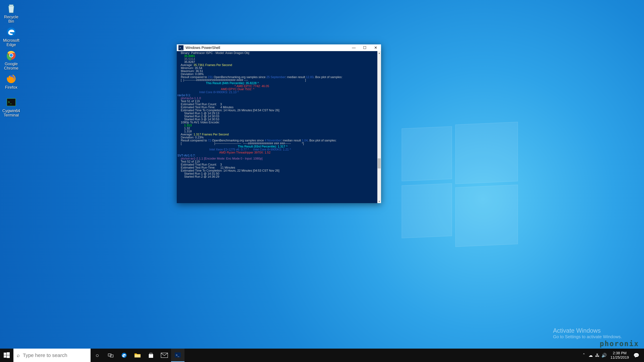 The image size is (644, 362). What do you see at coordinates (612, 355) in the screenshot?
I see `system-tray: ˄ ☁ 🖧 🔊 2:38 PM 11/25/2019 💬` at bounding box center [612, 355].